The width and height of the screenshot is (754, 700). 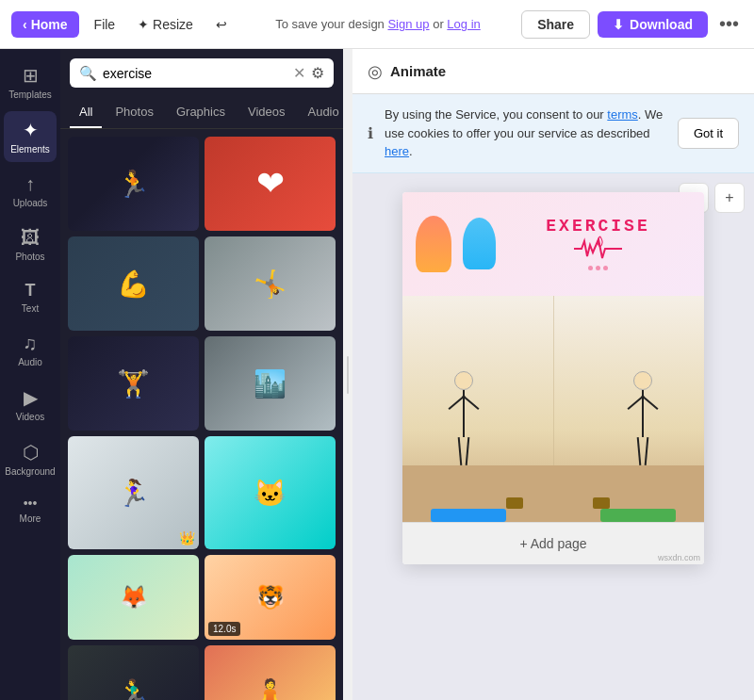 What do you see at coordinates (598, 243) in the screenshot?
I see `exercise-label-area: EXERCISE` at bounding box center [598, 243].